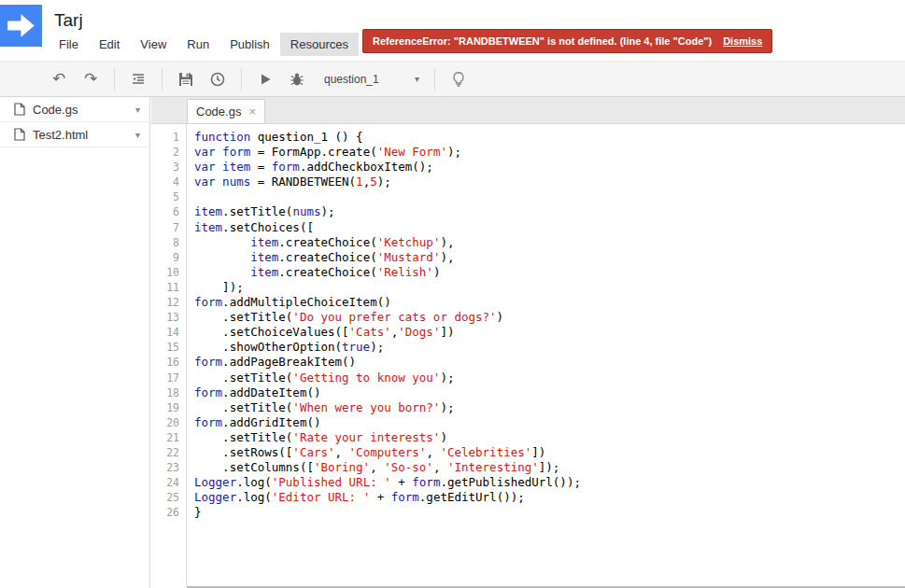 The width and height of the screenshot is (905, 588). I want to click on line-number: 4, so click(165, 182).